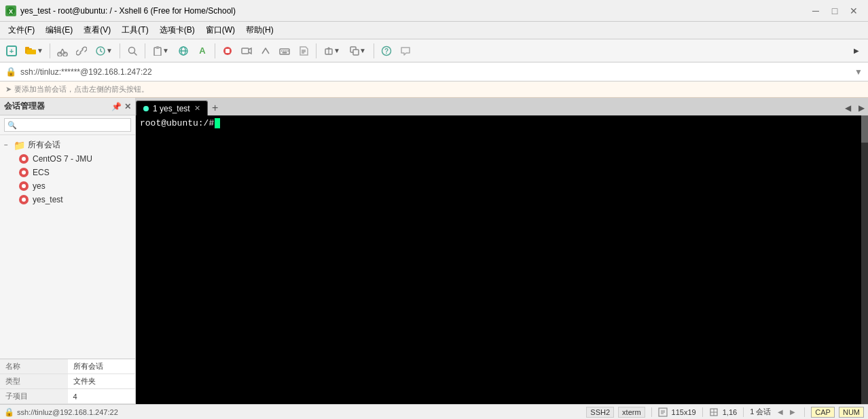 The image size is (868, 419). I want to click on tab-close-button: ✕, so click(197, 109).